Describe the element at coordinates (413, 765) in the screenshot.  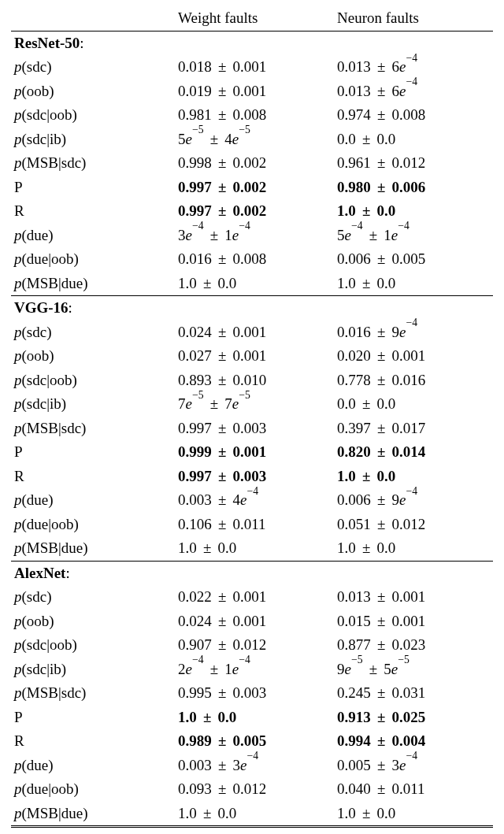
I see `neuron-value: 0.005 ± 3e−4` at that location.